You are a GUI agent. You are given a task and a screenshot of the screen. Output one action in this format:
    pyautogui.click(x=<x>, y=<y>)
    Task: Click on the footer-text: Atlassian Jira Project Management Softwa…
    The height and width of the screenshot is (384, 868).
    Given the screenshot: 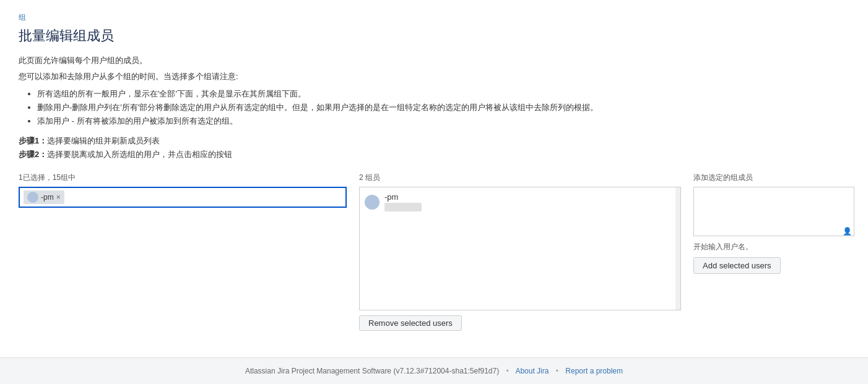 What is the action you would take?
    pyautogui.click(x=372, y=371)
    